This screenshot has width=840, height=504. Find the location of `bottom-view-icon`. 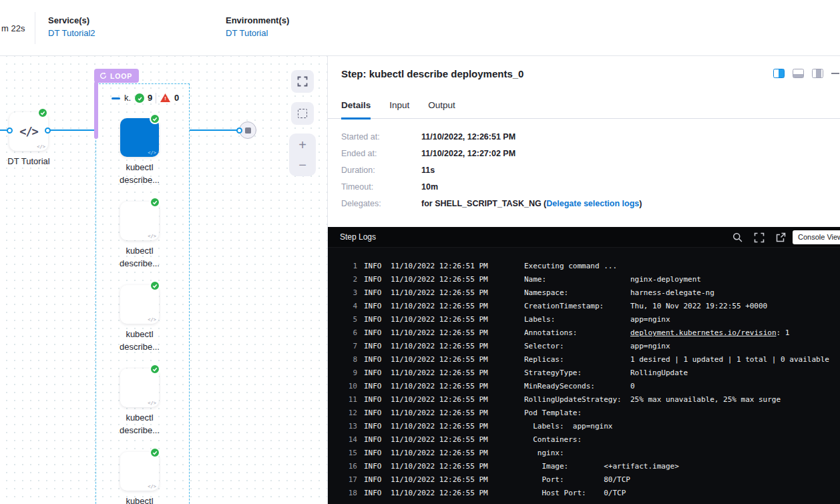

bottom-view-icon is located at coordinates (799, 73).